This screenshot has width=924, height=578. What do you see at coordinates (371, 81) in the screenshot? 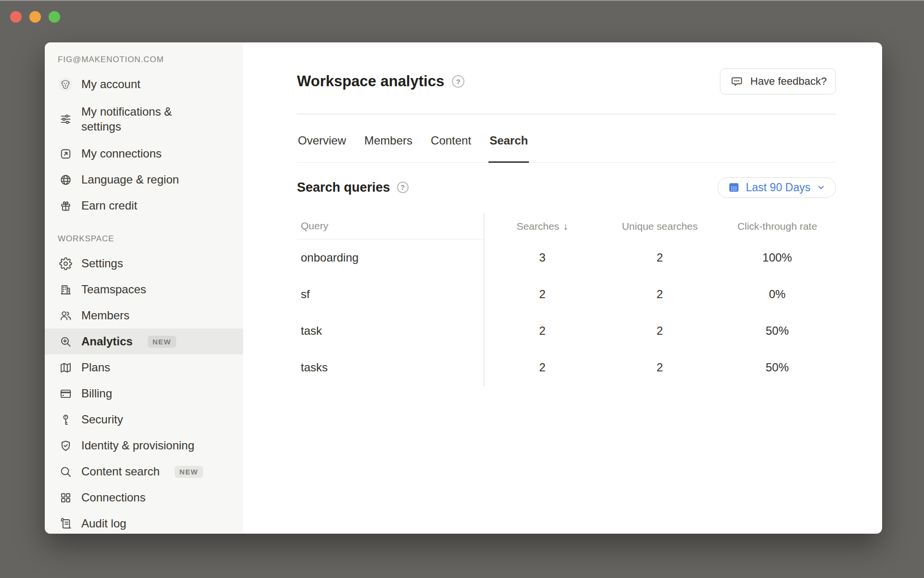
I see `page-title-text: Workspace analytics` at bounding box center [371, 81].